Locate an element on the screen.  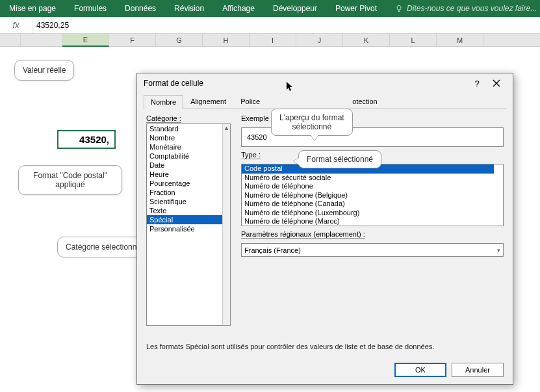
type-tel-lu: Numéro de téléphone (Luxembourg) is located at coordinates (368, 213).